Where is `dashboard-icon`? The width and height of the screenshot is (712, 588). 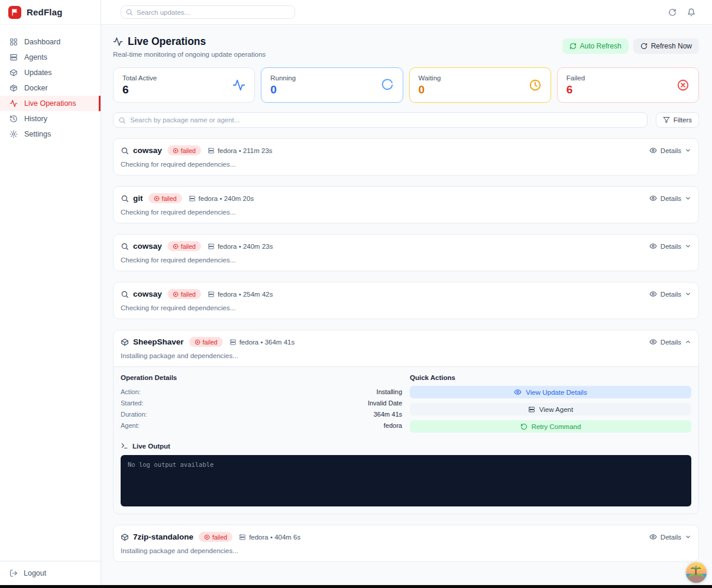
dashboard-icon is located at coordinates (14, 42).